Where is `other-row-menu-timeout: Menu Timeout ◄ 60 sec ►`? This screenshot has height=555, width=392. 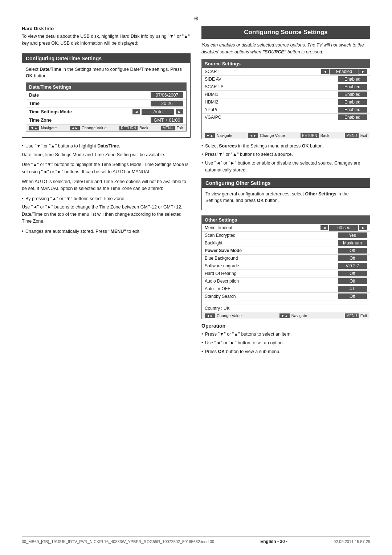 other-row-menu-timeout: Menu Timeout ◄ 60 sec ► is located at coordinates (286, 228).